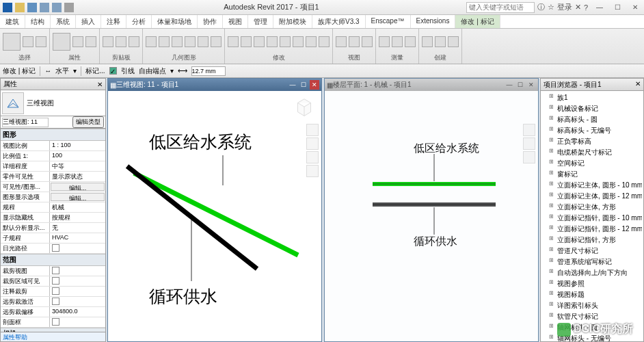  I want to click on nav-wheel-icon, so click(312, 130).